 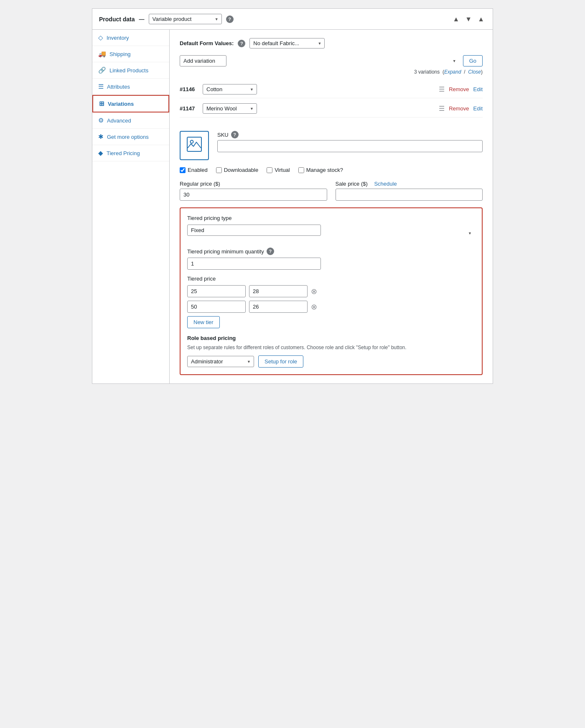 What do you see at coordinates (131, 87) in the screenshot?
I see `sidebar-item-attributes: ☰ Attributes` at bounding box center [131, 87].